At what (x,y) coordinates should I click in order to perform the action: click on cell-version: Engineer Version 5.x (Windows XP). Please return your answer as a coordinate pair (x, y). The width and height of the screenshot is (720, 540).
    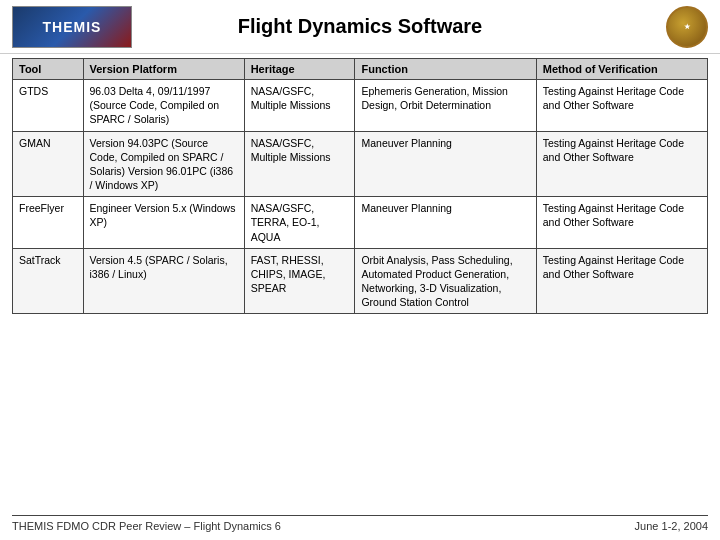
    Looking at the image, I should click on (164, 223).